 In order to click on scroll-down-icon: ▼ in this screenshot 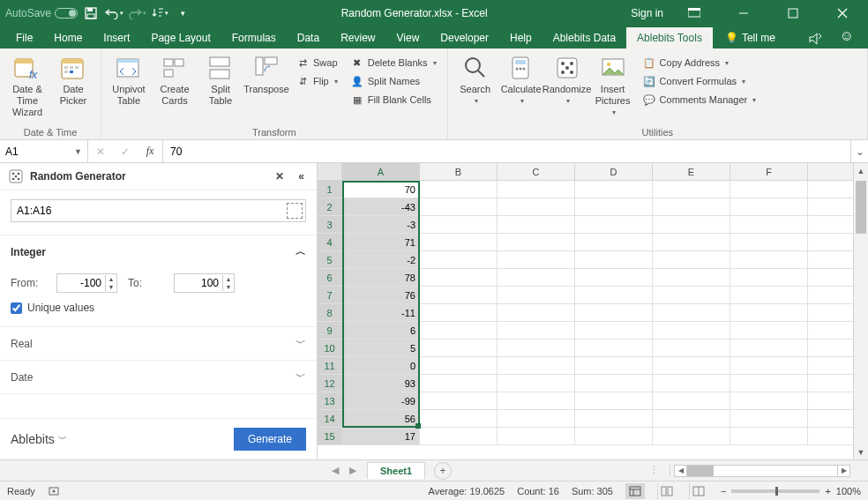, I will do `click(861, 451)`.